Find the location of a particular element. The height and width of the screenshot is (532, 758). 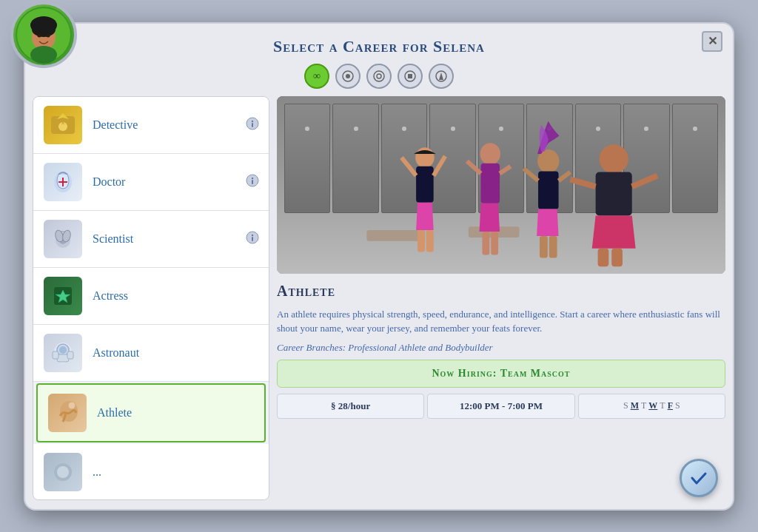

list-item: Astronaut is located at coordinates (151, 354).